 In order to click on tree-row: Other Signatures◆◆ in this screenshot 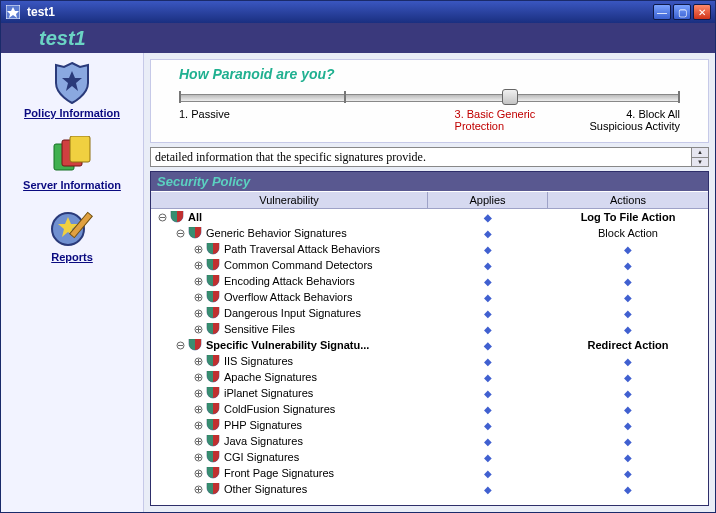, I will do `click(430, 489)`.